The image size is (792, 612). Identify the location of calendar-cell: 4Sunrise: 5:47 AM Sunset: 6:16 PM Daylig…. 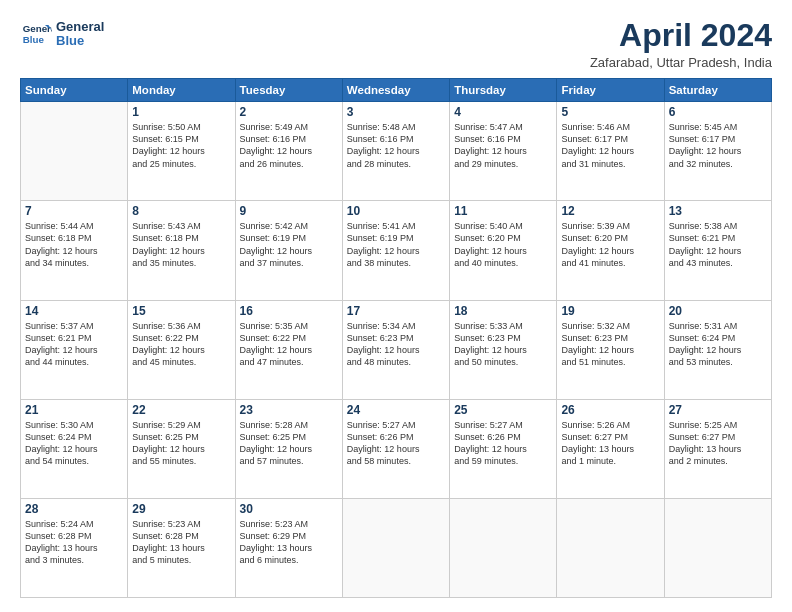
(504, 152).